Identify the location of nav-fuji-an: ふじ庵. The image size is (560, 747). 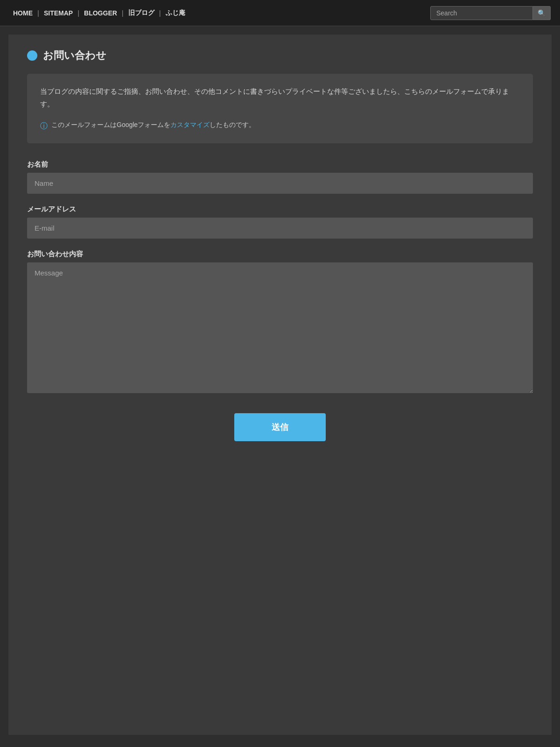
(175, 13).